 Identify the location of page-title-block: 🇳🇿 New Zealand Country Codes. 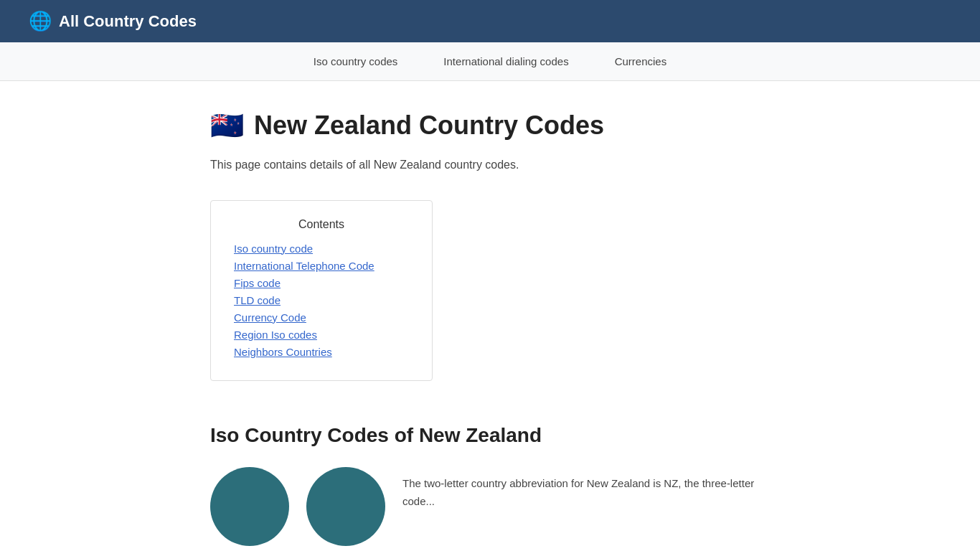
(490, 126).